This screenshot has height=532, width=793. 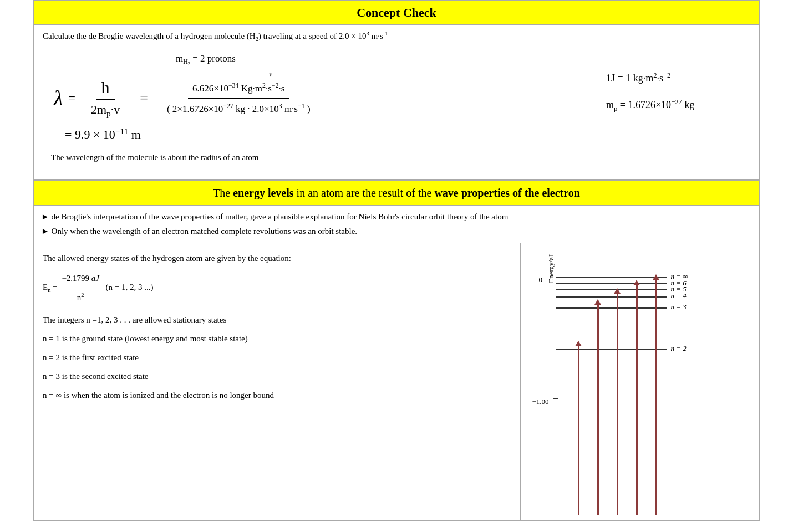 I want to click on right-note-2: mp = 1.6726×10−27 kg, so click(x=673, y=105).